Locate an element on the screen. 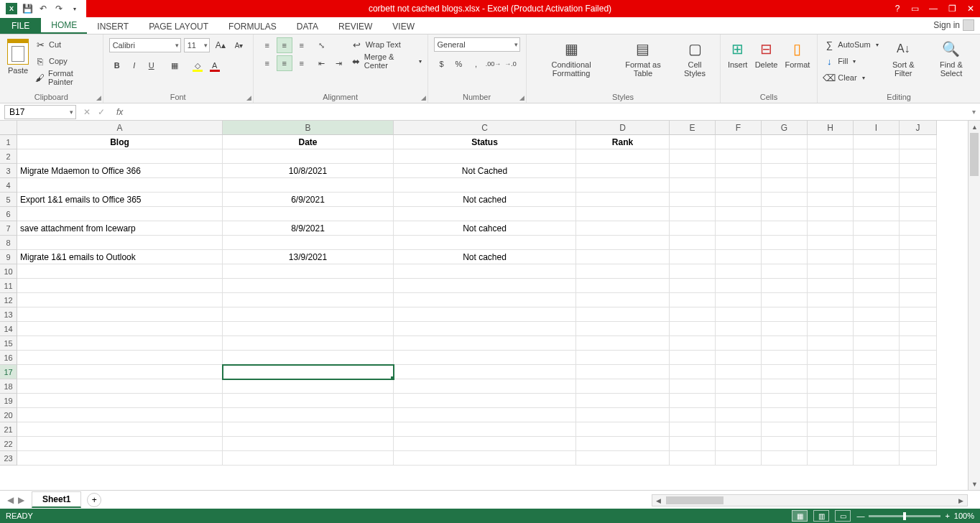 The width and height of the screenshot is (980, 523). sign-in: Sign in is located at coordinates (954, 25).